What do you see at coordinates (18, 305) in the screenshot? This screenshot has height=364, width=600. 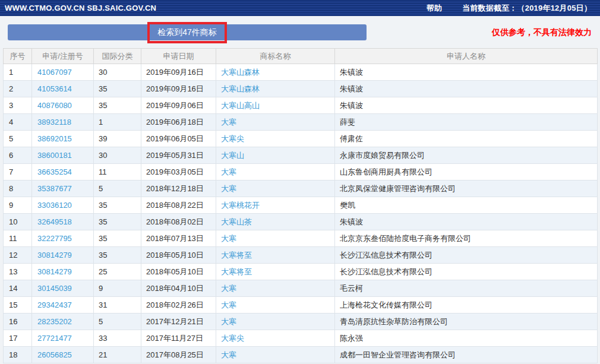 I see `cell-serial: 15` at bounding box center [18, 305].